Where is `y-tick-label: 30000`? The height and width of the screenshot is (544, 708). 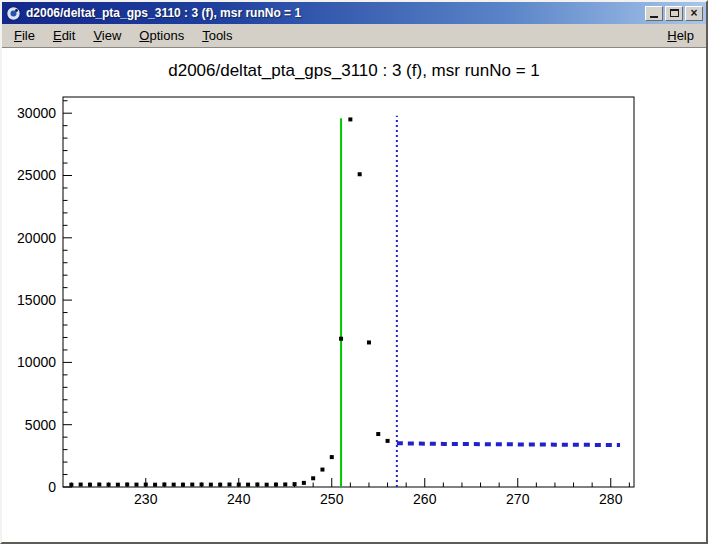 y-tick-label: 30000 is located at coordinates (36, 113).